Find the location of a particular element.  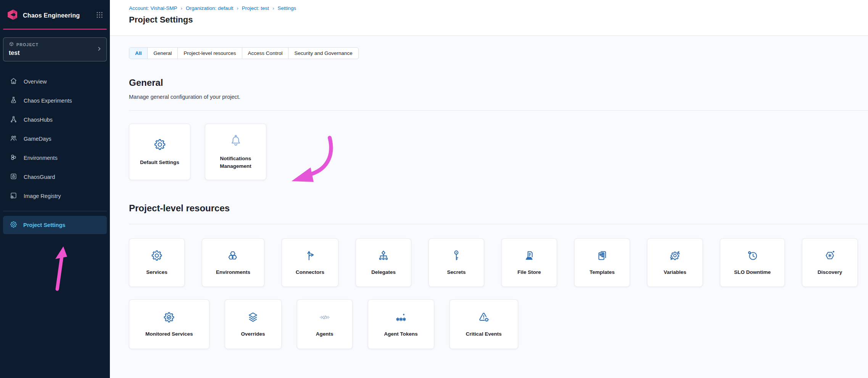

sidebar-header: Chaos Engineering is located at coordinates (55, 11).